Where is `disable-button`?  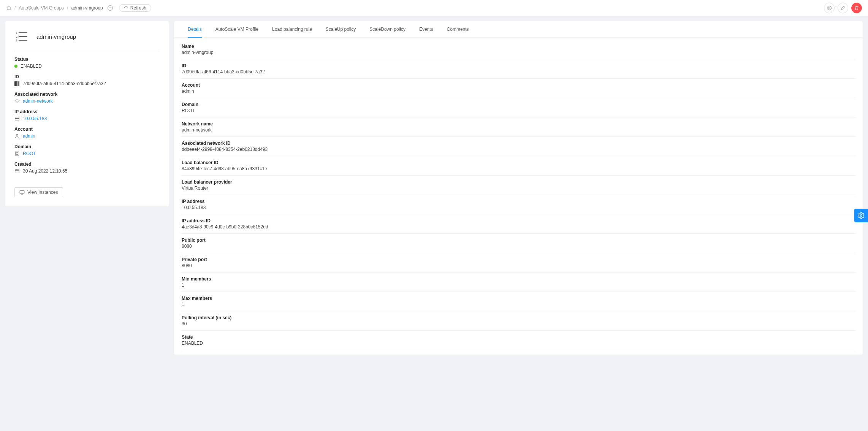 disable-button is located at coordinates (829, 8).